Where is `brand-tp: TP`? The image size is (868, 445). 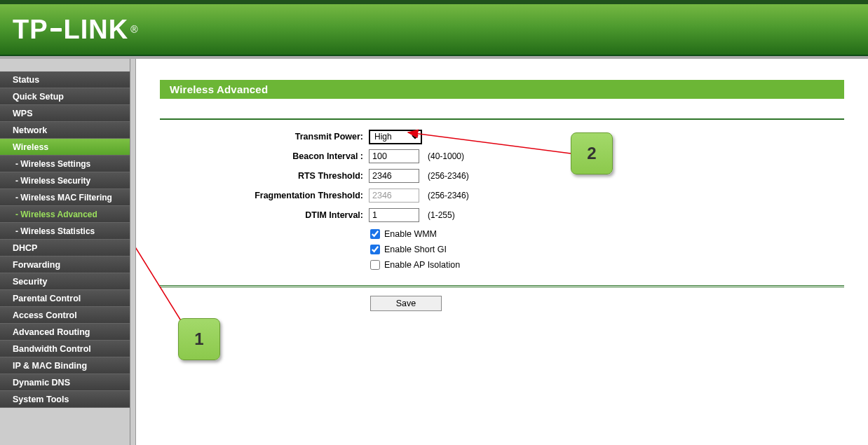 brand-tp: TP is located at coordinates (31, 29).